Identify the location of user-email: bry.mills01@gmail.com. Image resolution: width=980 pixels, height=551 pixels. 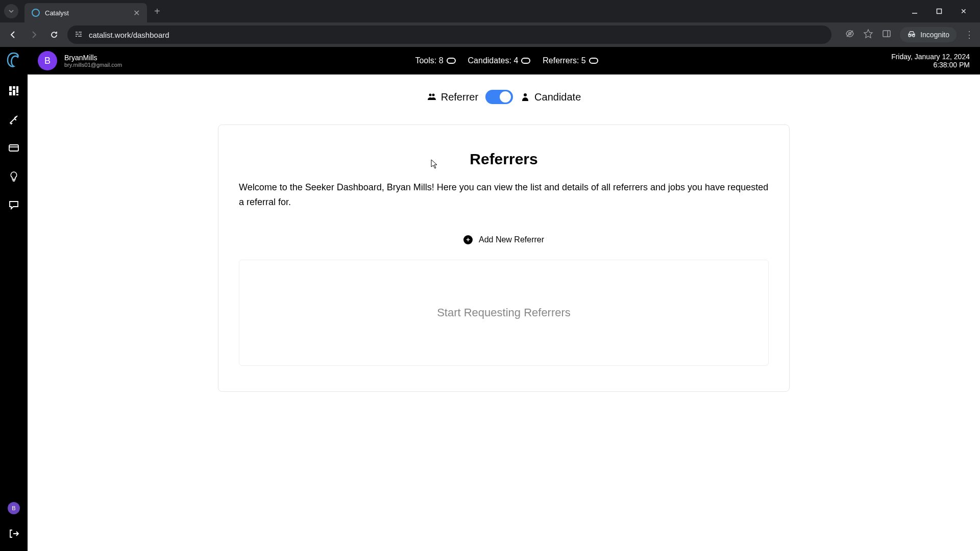
(93, 65).